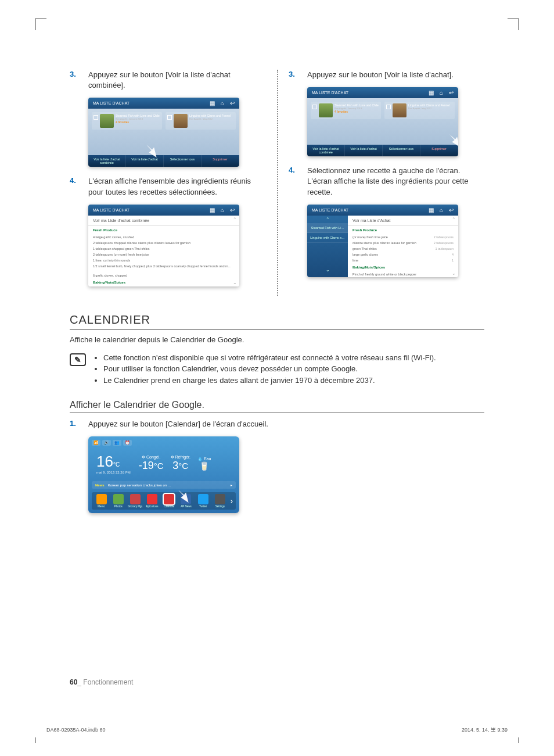  What do you see at coordinates (164, 475) in the screenshot?
I see `screenshot-home: 📶🔊👥⏰ 16°C mai 9, 2013 22:26 PM ❄ Congél.…` at bounding box center [164, 475].